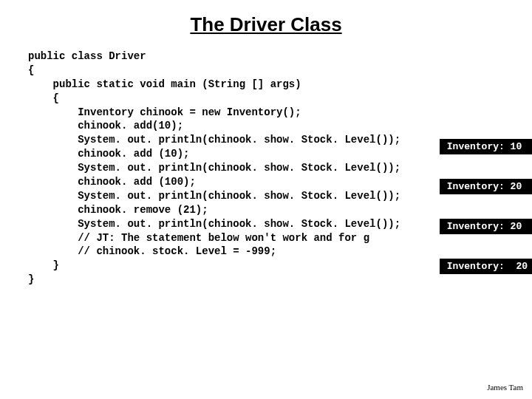 The width and height of the screenshot is (532, 399). I want to click on code-line: chinook. remove (21);, so click(118, 210).